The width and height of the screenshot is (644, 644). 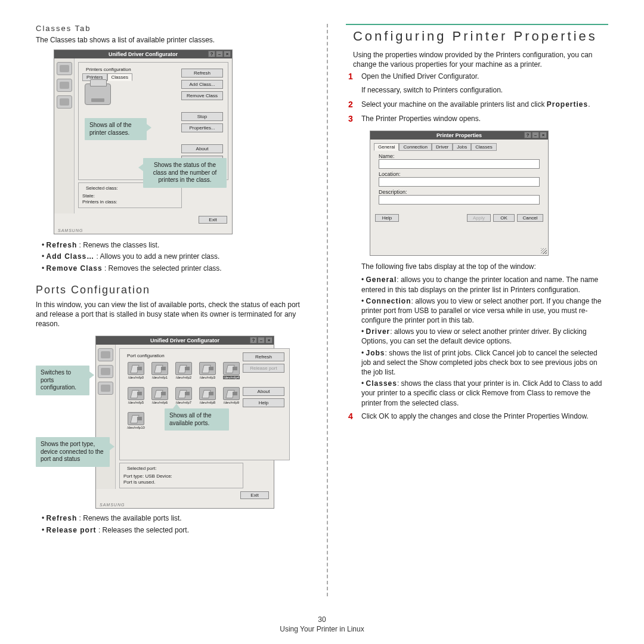 I want to click on port-item: /dev/mfp6, so click(x=160, y=398).